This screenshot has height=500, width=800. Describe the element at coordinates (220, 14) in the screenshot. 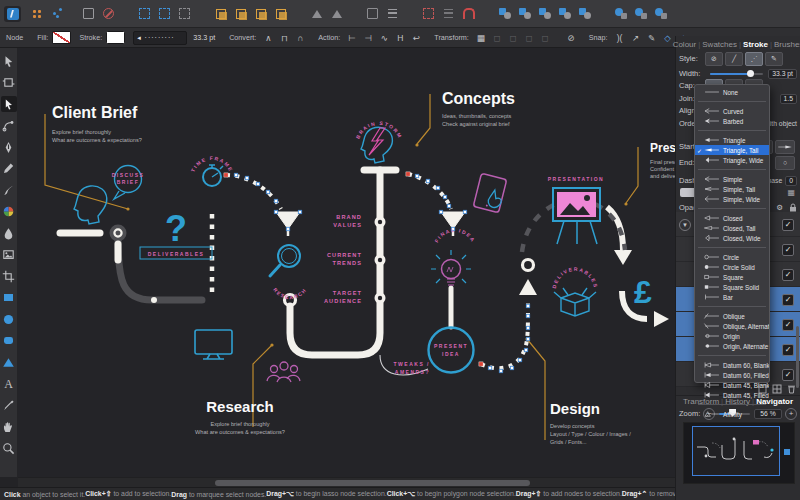

I see `insert-behind-icon` at that location.